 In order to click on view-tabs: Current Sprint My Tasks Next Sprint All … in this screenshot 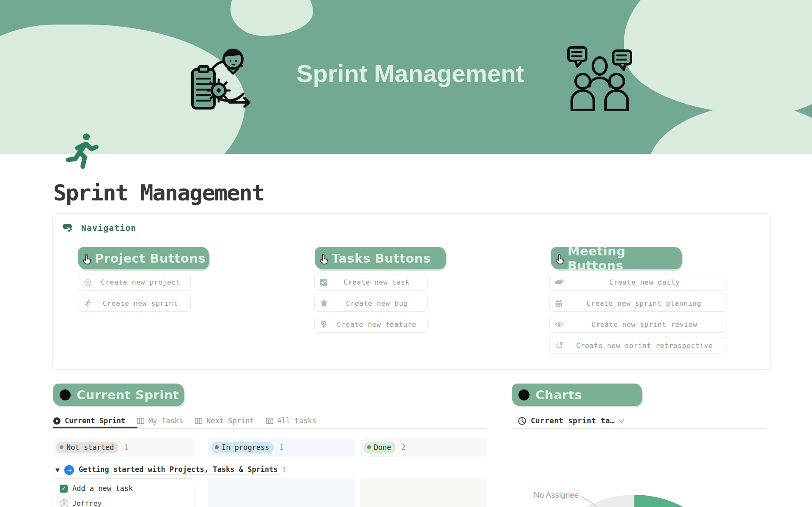, I will do `click(184, 421)`.